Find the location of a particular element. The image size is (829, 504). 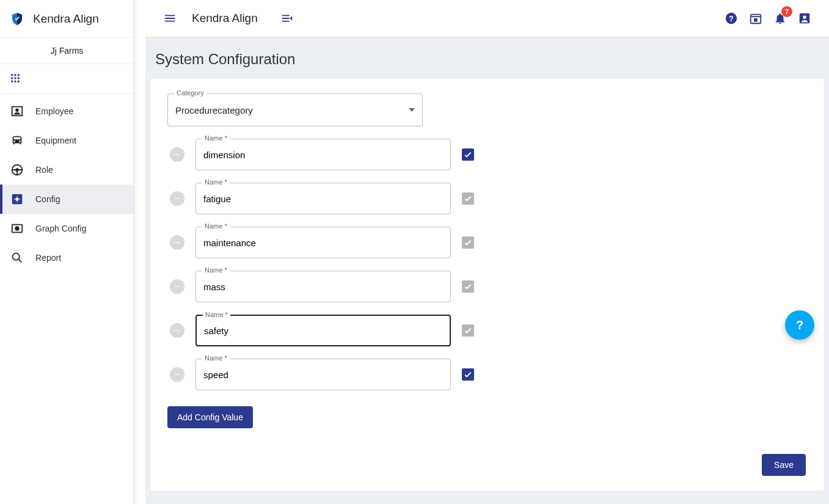

calendar-icon is located at coordinates (756, 18).